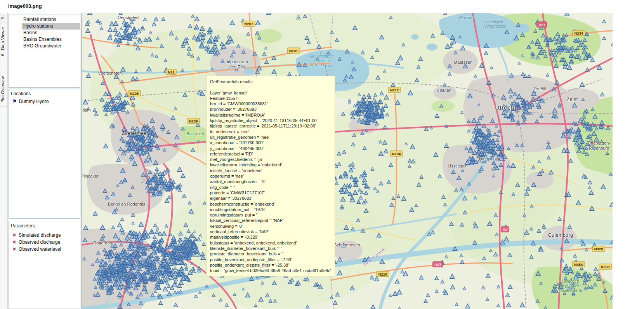 This screenshot has width=644, height=309. What do you see at coordinates (4, 89) in the screenshot?
I see `side-tab-2: Plot Overview` at bounding box center [4, 89].